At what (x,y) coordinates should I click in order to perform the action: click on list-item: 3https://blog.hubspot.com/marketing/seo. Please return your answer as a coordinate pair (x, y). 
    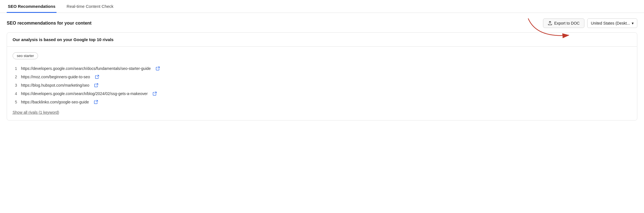
    Looking at the image, I should click on (322, 85).